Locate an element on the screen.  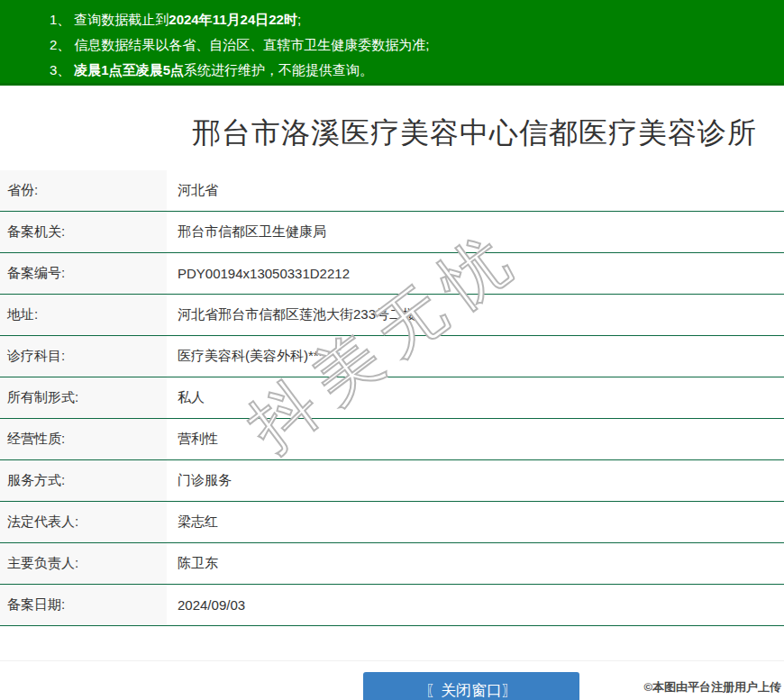
row-value: 陈卫东 is located at coordinates (193, 564).